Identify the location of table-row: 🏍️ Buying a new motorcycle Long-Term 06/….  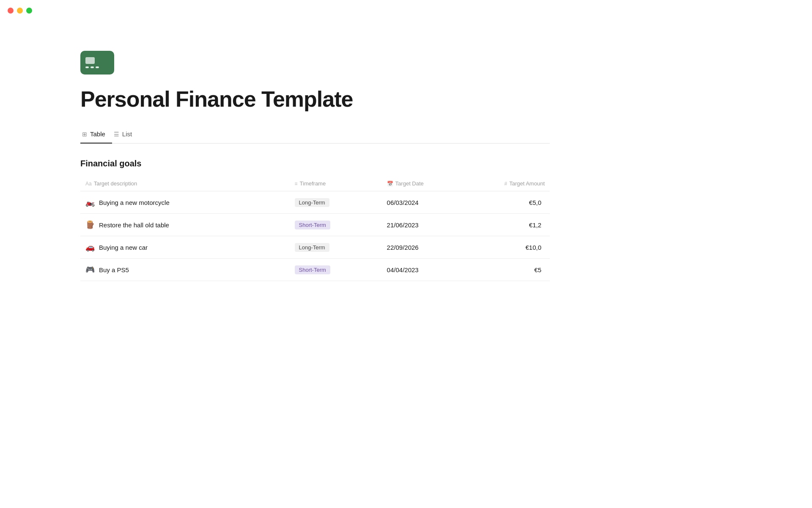
(315, 202).